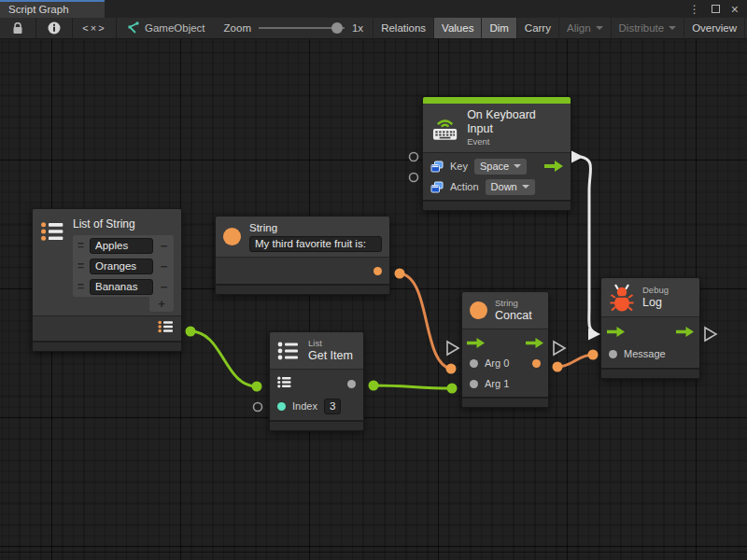  What do you see at coordinates (121, 246) in the screenshot?
I see `list-item-field: Apples` at bounding box center [121, 246].